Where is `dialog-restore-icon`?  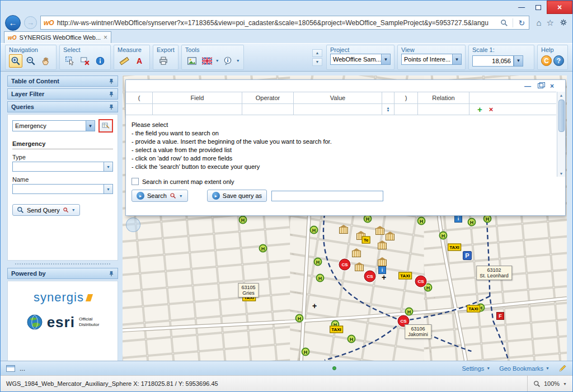
dialog-restore-icon is located at coordinates (541, 86).